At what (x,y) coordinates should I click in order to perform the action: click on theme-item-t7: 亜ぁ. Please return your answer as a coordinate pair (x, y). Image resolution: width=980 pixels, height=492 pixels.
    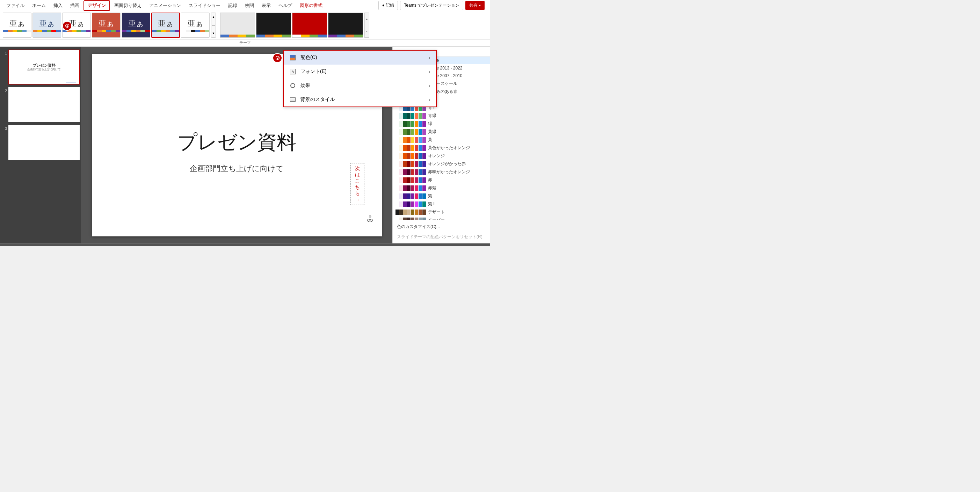
    Looking at the image, I should click on (196, 25).